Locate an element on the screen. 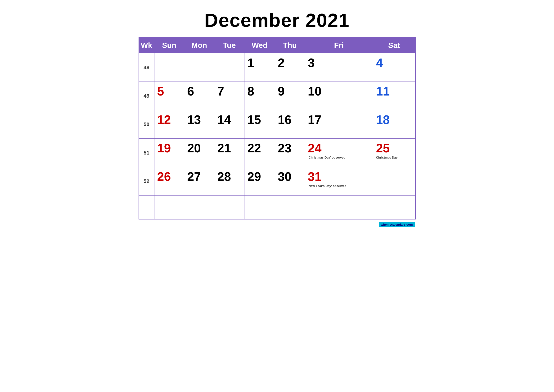  table-row: 18 is located at coordinates (394, 125).